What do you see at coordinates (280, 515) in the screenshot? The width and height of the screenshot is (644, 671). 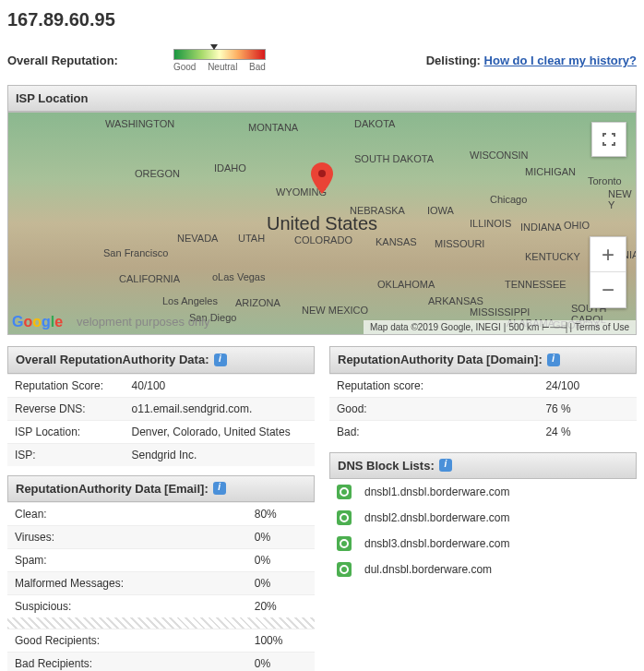 I see `row-value: 80%` at bounding box center [280, 515].